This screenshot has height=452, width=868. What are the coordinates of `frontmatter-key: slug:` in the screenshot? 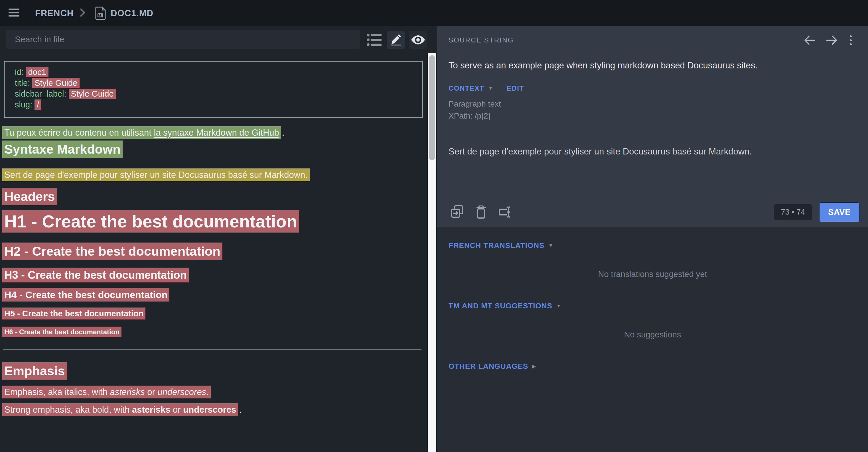 It's located at (25, 104).